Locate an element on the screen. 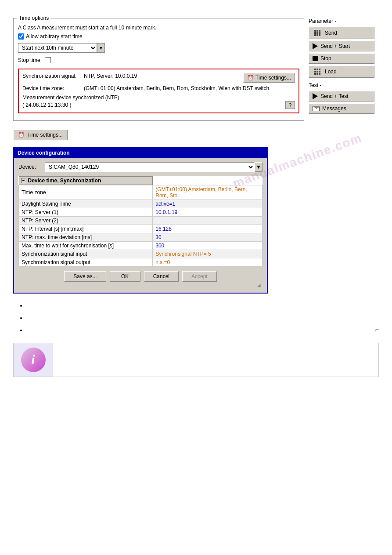  send-start-button: Send + Start is located at coordinates (342, 46).